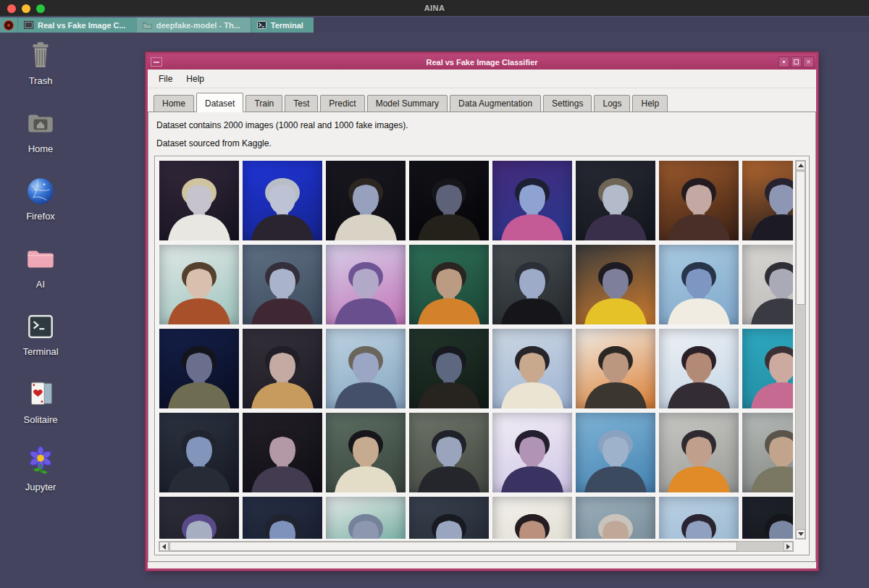  Describe the element at coordinates (482, 62) in the screenshot. I see `window-titlebar: Real vs Fake Image Classifier ×` at that location.